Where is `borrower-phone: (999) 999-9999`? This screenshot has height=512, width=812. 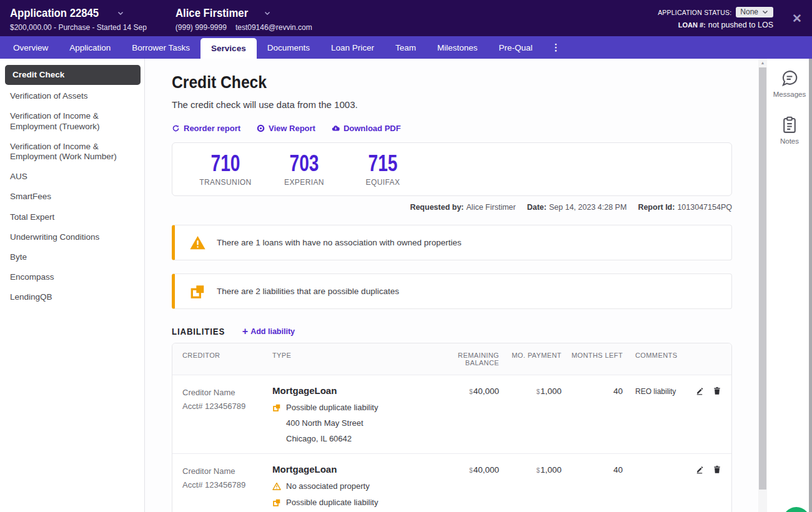
borrower-phone: (999) 999-9999 is located at coordinates (201, 27).